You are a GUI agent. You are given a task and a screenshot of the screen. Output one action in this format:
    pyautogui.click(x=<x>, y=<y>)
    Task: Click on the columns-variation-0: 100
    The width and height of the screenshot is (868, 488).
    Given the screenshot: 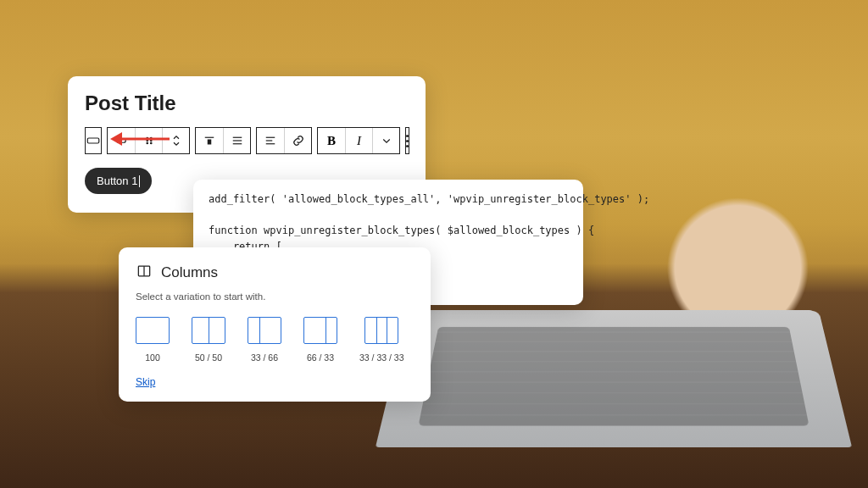 What is the action you would take?
    pyautogui.click(x=153, y=340)
    